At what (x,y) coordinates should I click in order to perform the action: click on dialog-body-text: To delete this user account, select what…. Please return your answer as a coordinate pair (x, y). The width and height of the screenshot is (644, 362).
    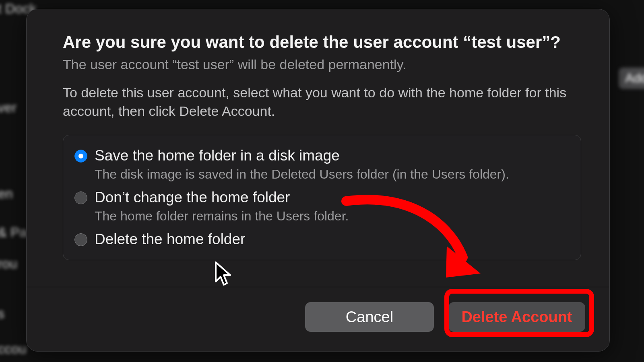
    Looking at the image, I should click on (316, 102).